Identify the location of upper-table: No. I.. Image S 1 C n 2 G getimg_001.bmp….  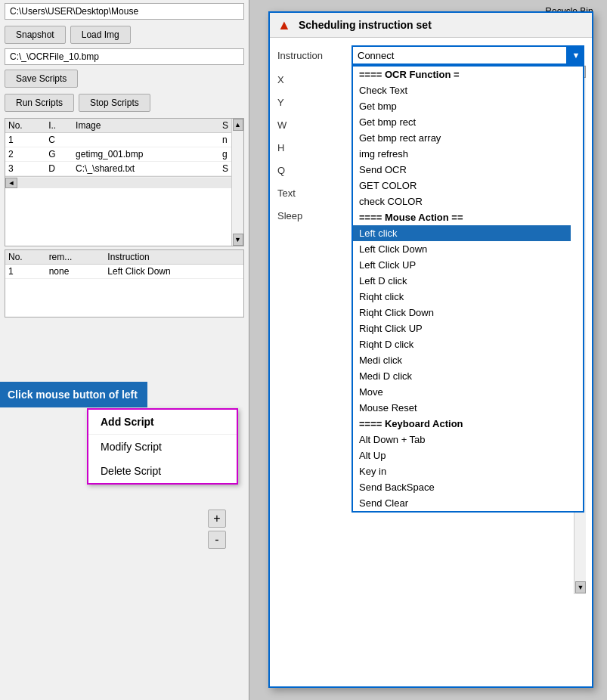
(124, 147).